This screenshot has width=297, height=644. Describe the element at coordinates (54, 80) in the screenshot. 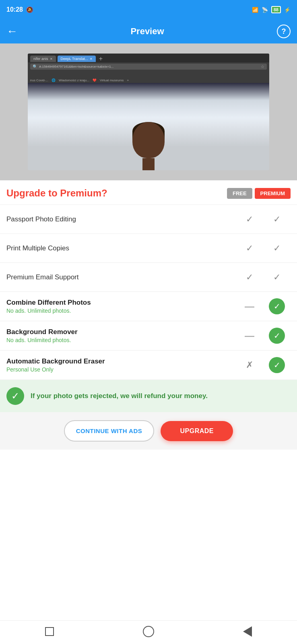

I see `globe-icon: 🌐` at that location.